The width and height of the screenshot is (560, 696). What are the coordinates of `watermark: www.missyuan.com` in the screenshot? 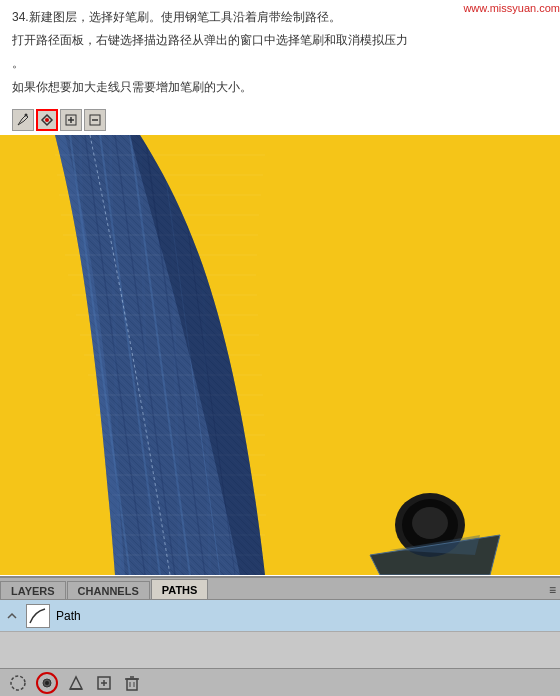 It's located at (512, 9).